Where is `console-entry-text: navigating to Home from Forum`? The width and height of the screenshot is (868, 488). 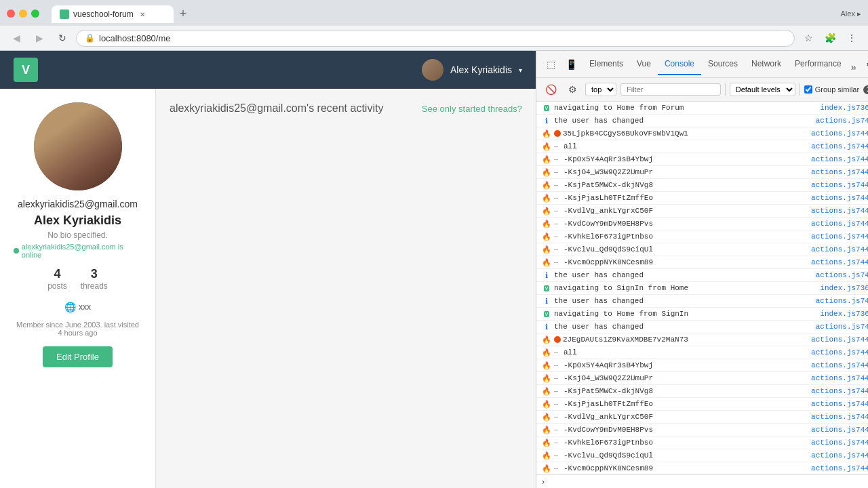
console-entry-text: navigating to Home from Forum is located at coordinates (687, 108).